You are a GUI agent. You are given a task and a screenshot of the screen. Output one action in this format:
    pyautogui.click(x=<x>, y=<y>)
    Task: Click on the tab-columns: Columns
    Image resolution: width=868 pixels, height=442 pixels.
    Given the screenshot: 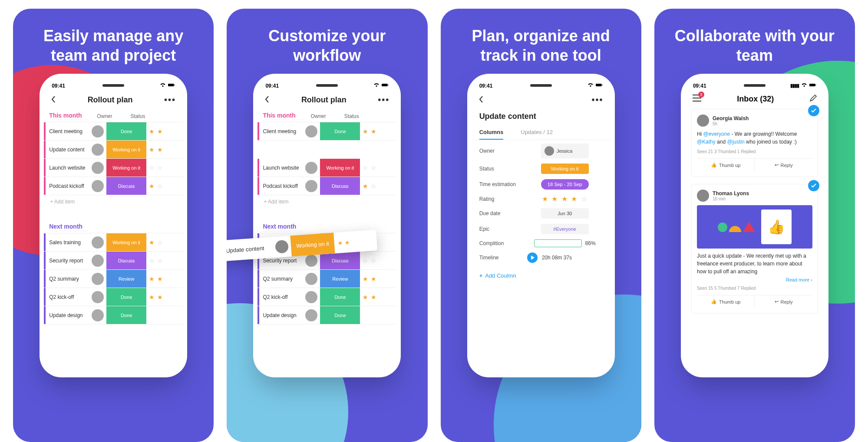 What is the action you would take?
    pyautogui.click(x=492, y=133)
    